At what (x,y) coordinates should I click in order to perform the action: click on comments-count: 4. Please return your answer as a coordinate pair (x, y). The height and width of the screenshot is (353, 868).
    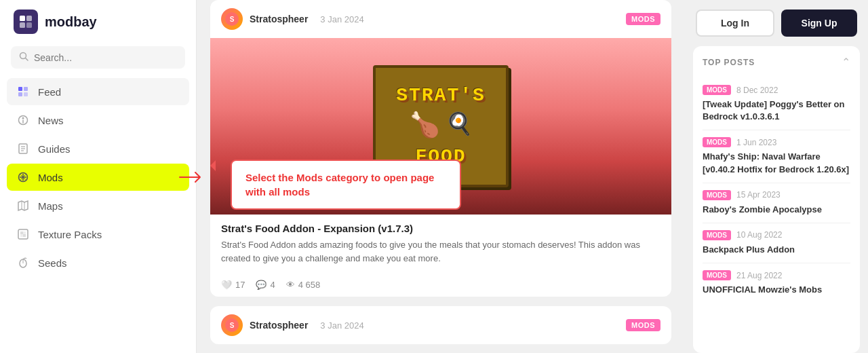
    Looking at the image, I should click on (273, 285).